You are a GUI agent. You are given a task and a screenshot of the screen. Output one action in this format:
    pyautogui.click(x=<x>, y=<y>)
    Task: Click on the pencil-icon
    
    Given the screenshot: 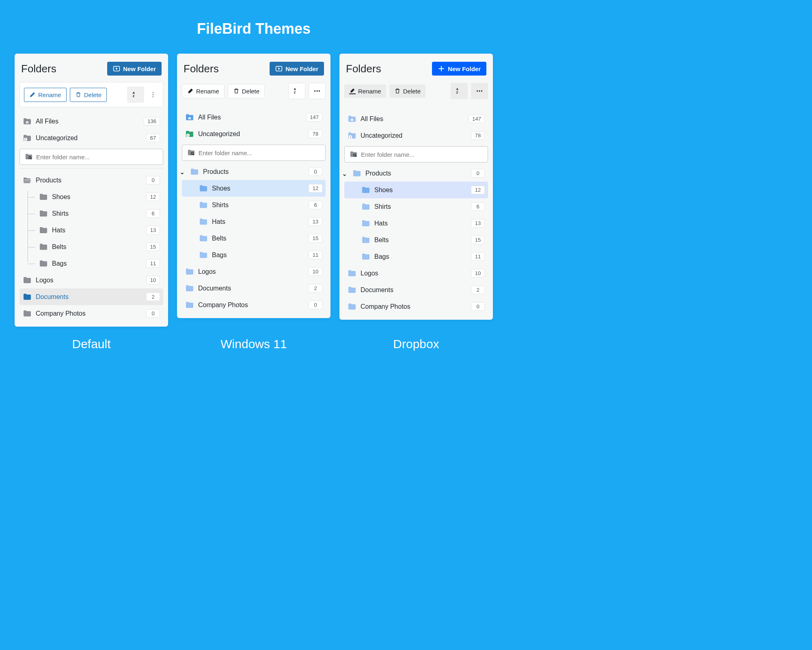 What is the action you would take?
    pyautogui.click(x=190, y=91)
    